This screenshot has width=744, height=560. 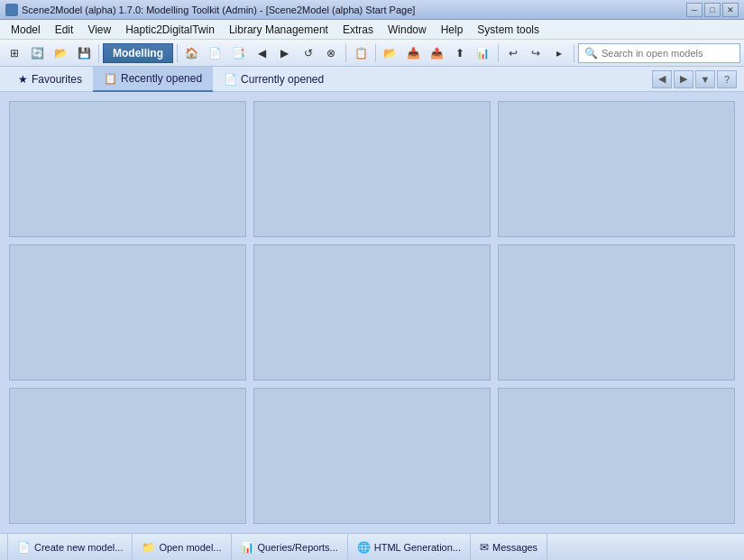 What do you see at coordinates (57, 79) in the screenshot?
I see `tab-favourites-label: Favourites` at bounding box center [57, 79].